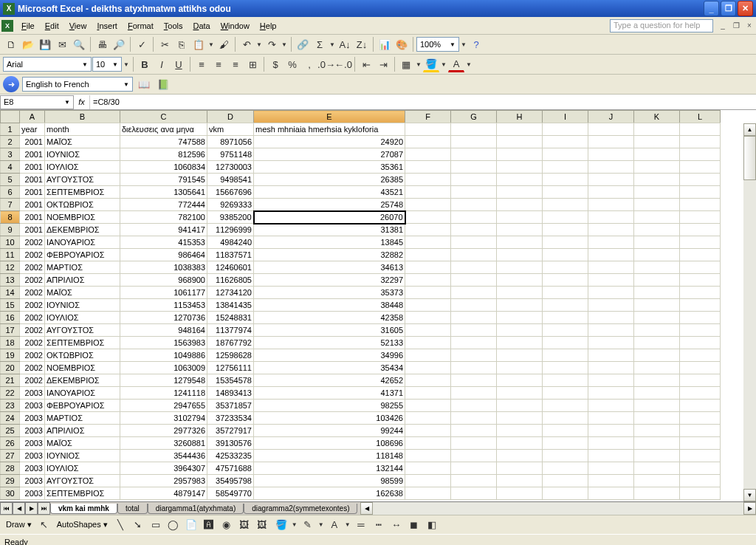 The width and height of the screenshot is (756, 545). I want to click on cell-I23, so click(566, 406).